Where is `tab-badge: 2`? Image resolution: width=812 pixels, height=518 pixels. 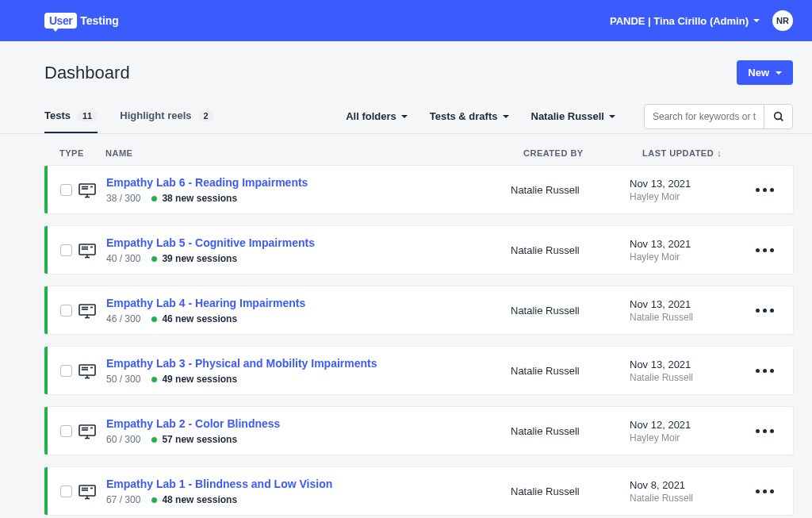 tab-badge: 2 is located at coordinates (206, 116).